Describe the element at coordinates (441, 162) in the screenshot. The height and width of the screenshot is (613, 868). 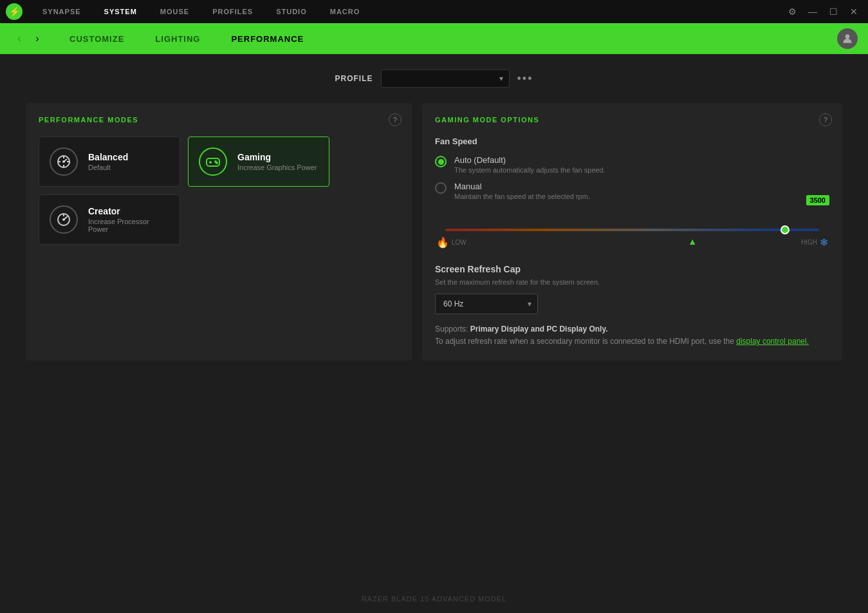
I see `radio-auto-circle` at that location.